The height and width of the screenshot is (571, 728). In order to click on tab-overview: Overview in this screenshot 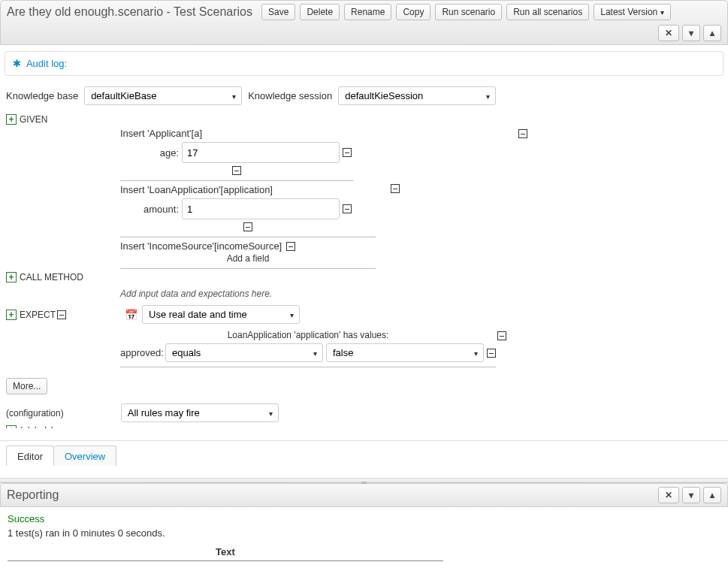, I will do `click(86, 455)`.